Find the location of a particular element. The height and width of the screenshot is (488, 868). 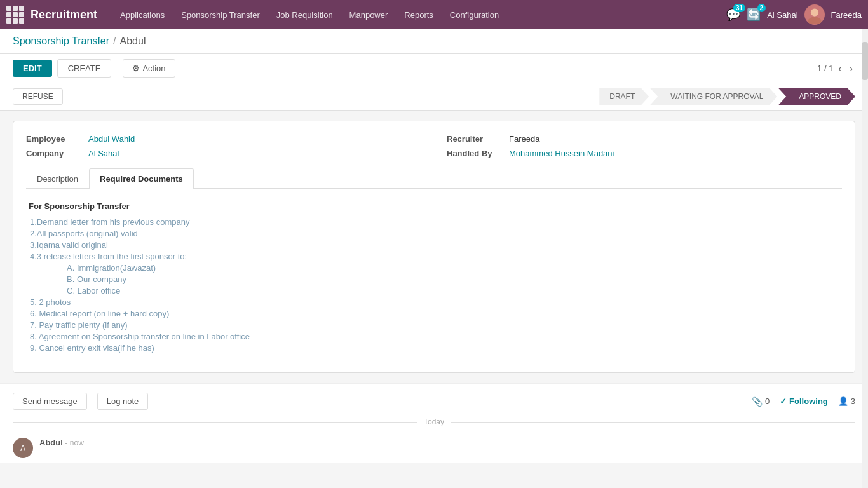

today-label: Today is located at coordinates (434, 422).